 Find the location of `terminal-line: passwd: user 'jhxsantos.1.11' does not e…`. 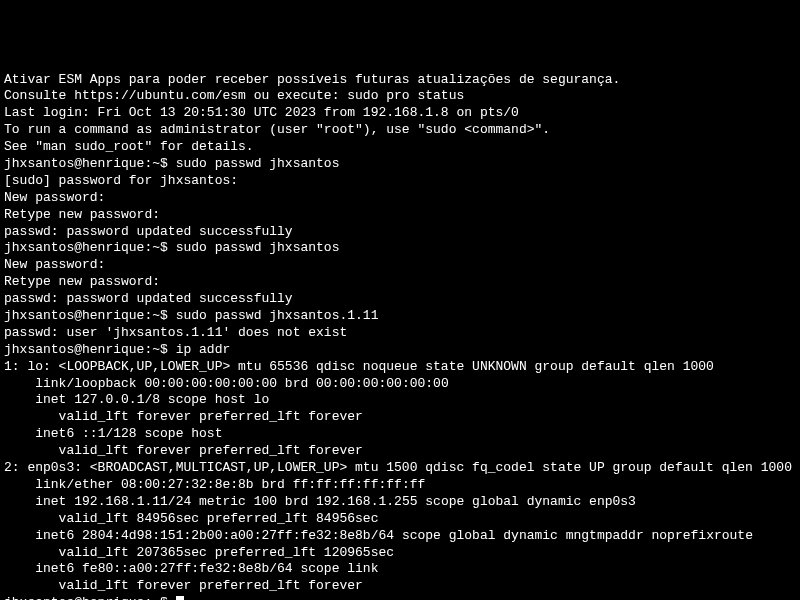

terminal-line: passwd: user 'jhxsantos.1.11' does not e… is located at coordinates (400, 334).